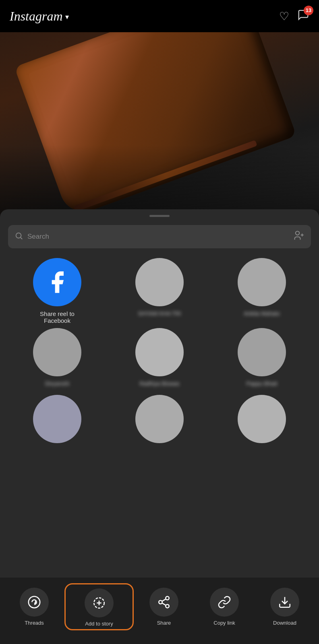 The height and width of the screenshot is (644, 319). I want to click on share-label: Share, so click(164, 623).